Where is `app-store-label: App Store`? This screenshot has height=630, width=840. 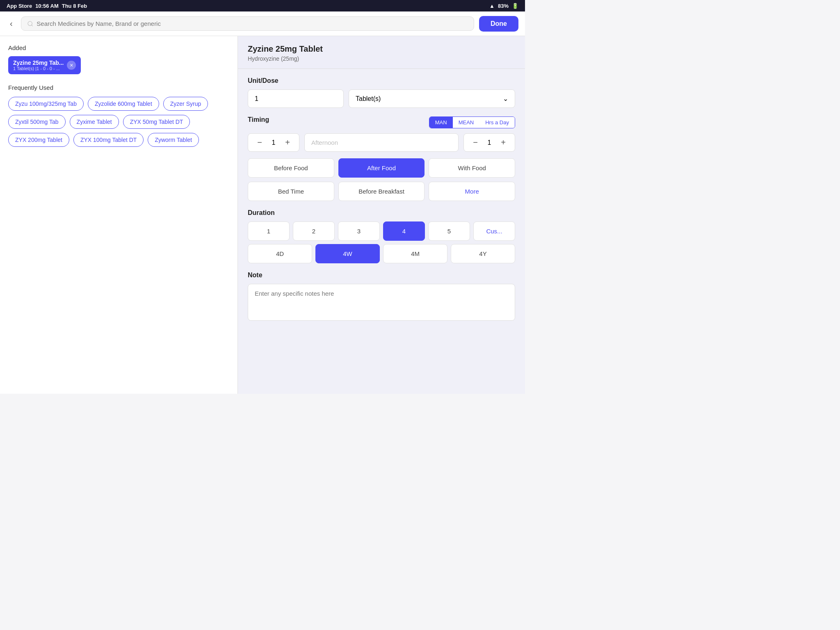
app-store-label: App Store is located at coordinates (19, 6).